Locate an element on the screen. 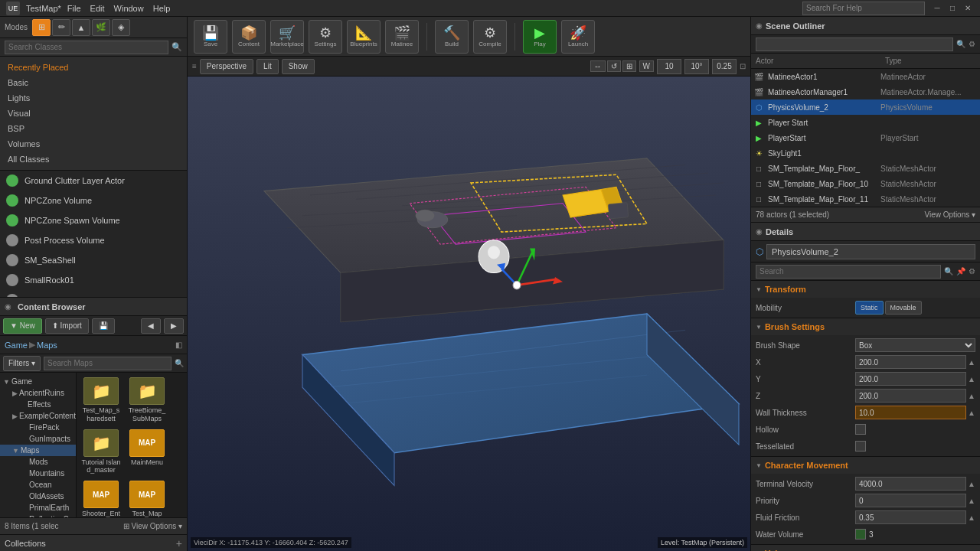 This screenshot has height=551, width=980. scale-value: 0.25 is located at coordinates (724, 67).